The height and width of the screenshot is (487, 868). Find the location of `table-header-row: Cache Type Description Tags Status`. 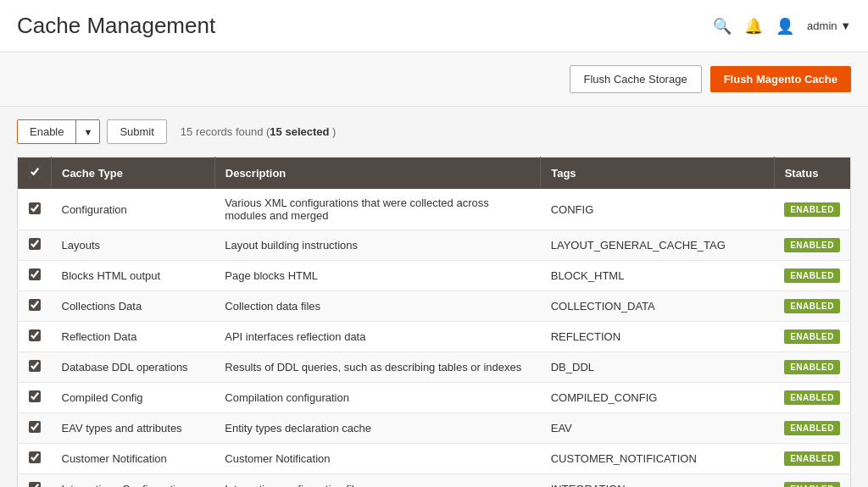

table-header-row: Cache Type Description Tags Status is located at coordinates (434, 174).